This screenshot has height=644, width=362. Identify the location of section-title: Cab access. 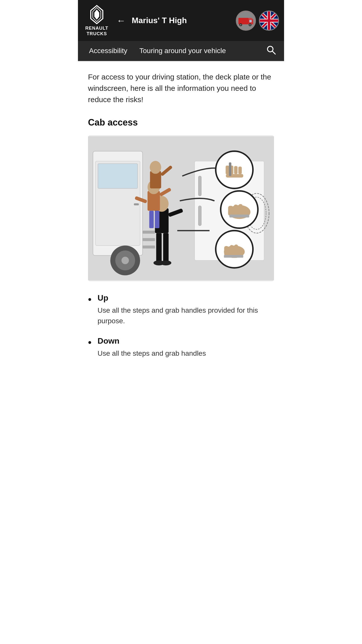
(181, 123).